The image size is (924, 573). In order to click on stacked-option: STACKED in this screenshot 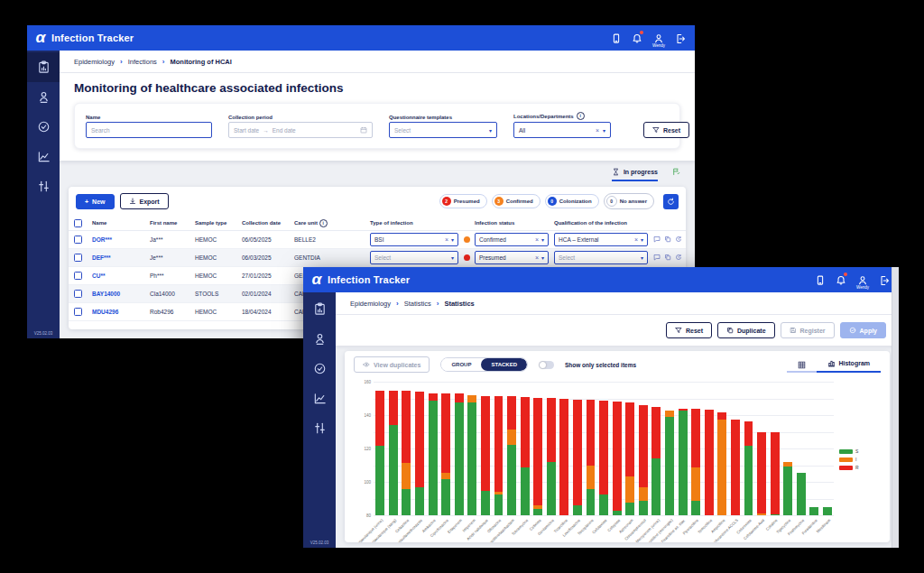, I will do `click(504, 365)`.